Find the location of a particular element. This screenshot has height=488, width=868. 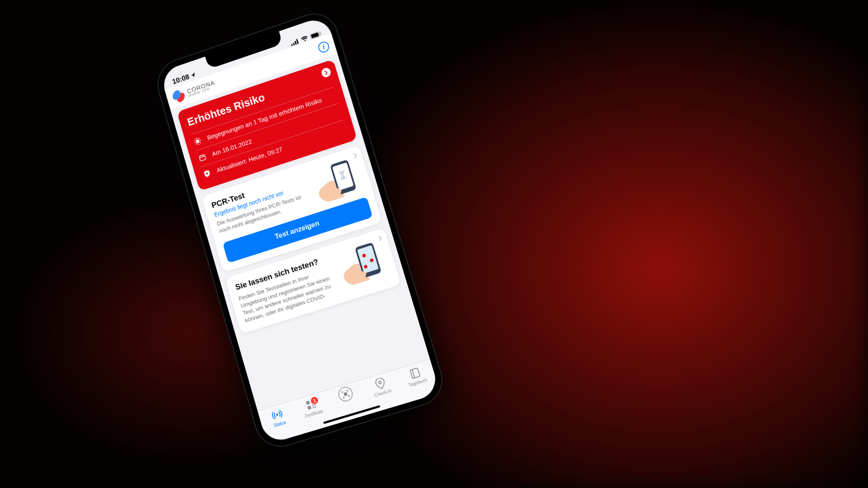

tab-checkin: Check-in is located at coordinates (381, 387).